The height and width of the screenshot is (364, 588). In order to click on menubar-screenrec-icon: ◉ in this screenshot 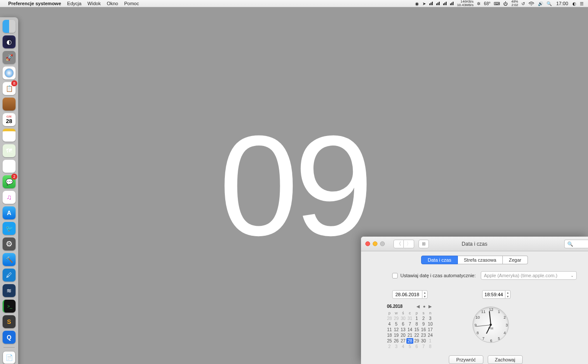, I will do `click(417, 3)`.